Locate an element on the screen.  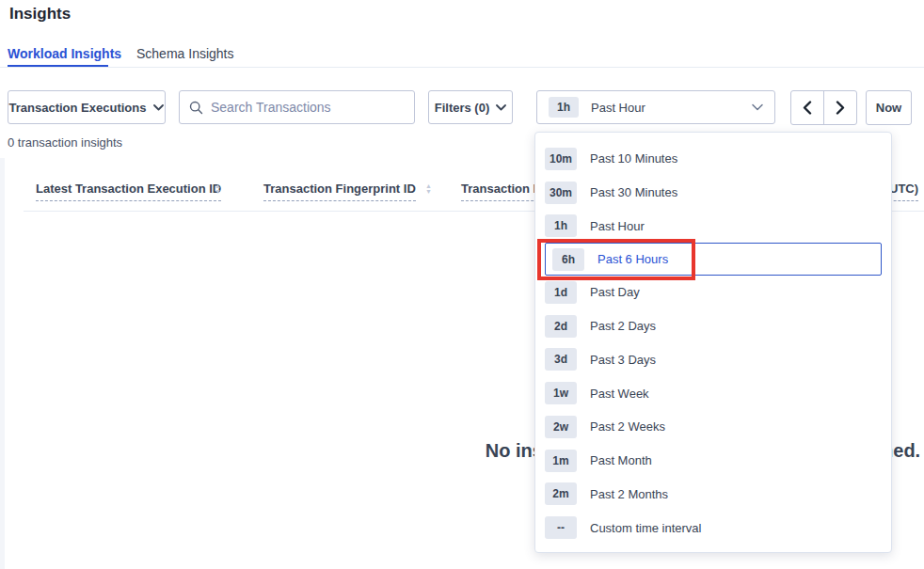
time-option-label: Past 3 Days is located at coordinates (623, 359).